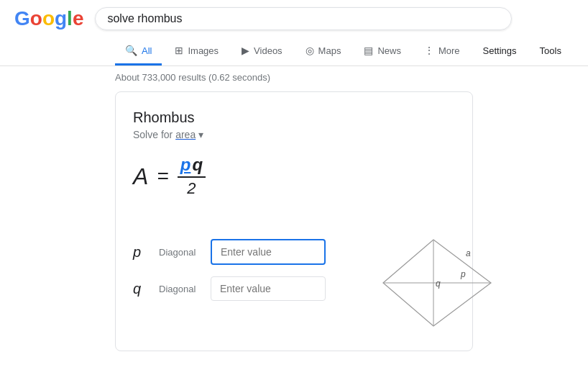 This screenshot has width=588, height=375. I want to click on results-info: About 733,000 results (0.62 seconds), so click(294, 79).